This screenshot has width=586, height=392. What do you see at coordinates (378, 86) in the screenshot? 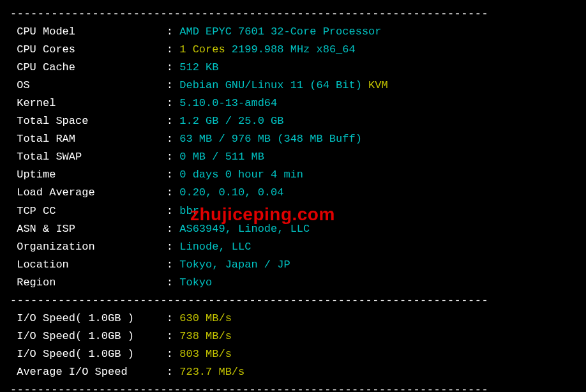
I see `os-virt: KVM` at bounding box center [378, 86].